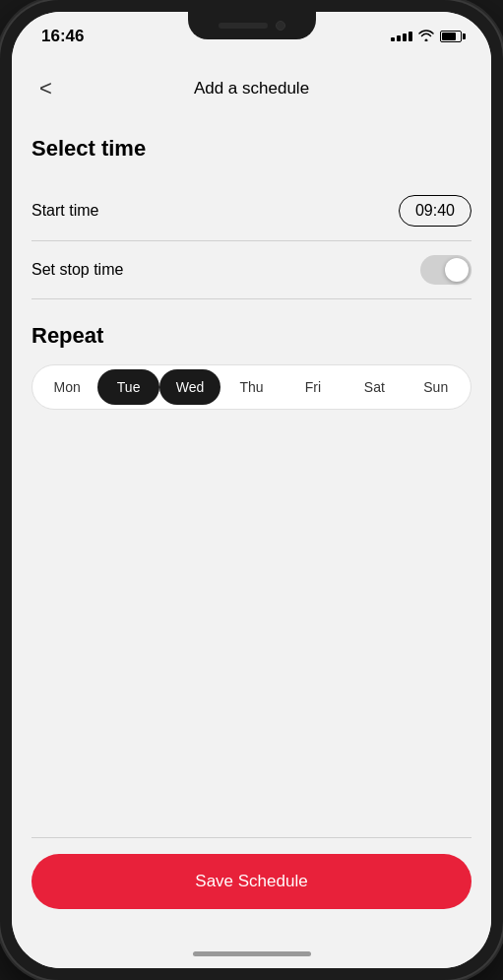  Describe the element at coordinates (252, 881) in the screenshot. I see `bottom-area: Save Schedule` at that location.